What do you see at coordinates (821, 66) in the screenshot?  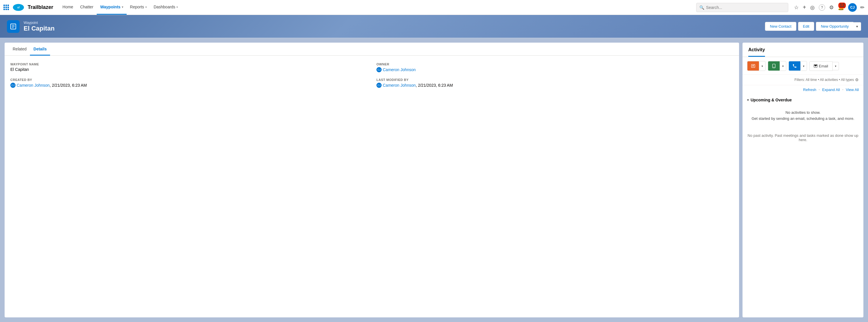 I see `email-button: Email` at bounding box center [821, 66].